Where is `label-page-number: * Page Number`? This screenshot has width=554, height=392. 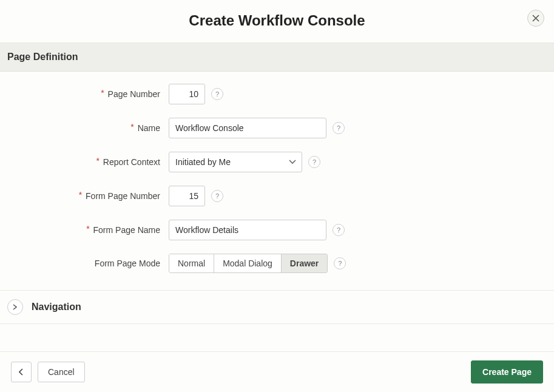 label-page-number: * Page Number is located at coordinates (84, 94).